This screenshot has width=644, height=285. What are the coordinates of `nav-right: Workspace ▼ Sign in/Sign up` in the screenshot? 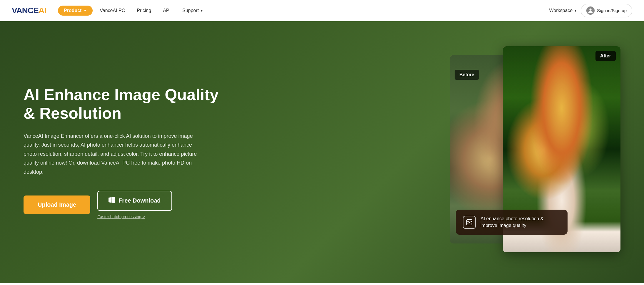 It's located at (590, 11).